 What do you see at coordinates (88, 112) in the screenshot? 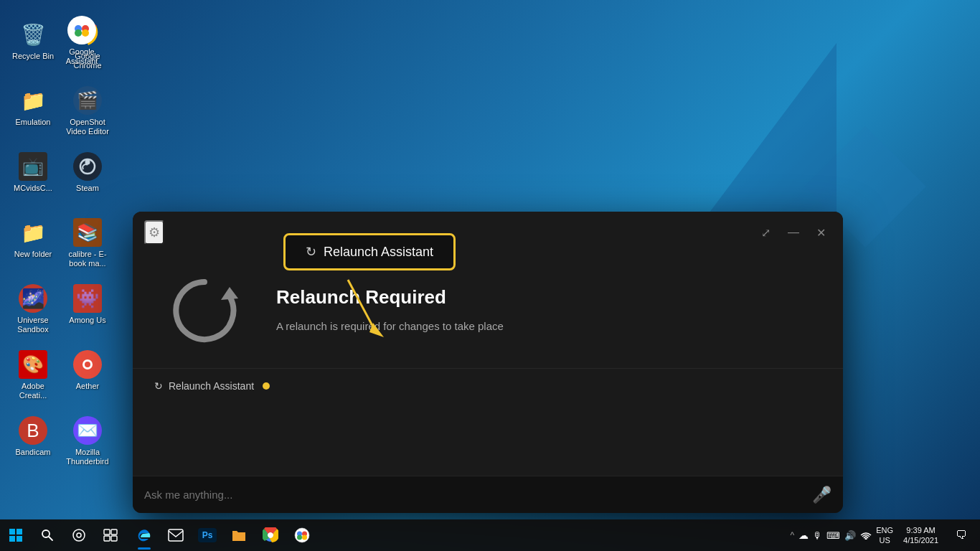
I see `desktop-icon-openshot: 🎬 OpenShot Video Editor` at bounding box center [88, 112].